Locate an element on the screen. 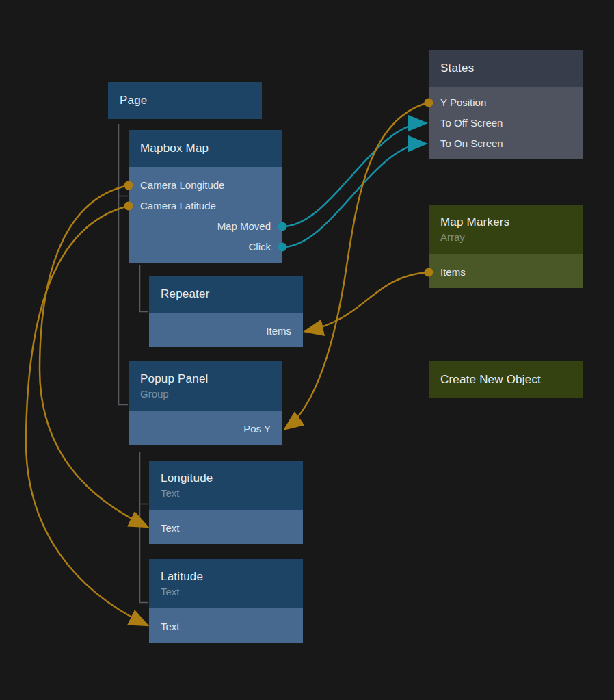 The image size is (614, 700). node-mapbox-map: Mapbox Map Camera Longitude Camera Latit… is located at coordinates (205, 196).